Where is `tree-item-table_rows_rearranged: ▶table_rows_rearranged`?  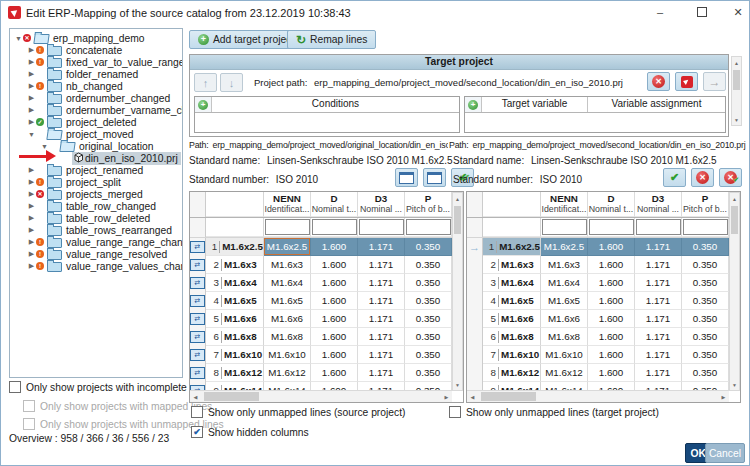 tree-item-table_rows_rearranged: ▶table_rows_rearranged is located at coordinates (96, 230).